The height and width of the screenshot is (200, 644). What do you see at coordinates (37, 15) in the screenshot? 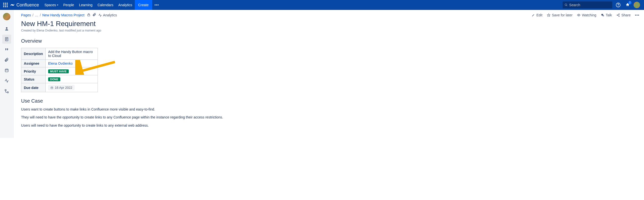
I see `crumb-ellipsis: …` at bounding box center [37, 15].